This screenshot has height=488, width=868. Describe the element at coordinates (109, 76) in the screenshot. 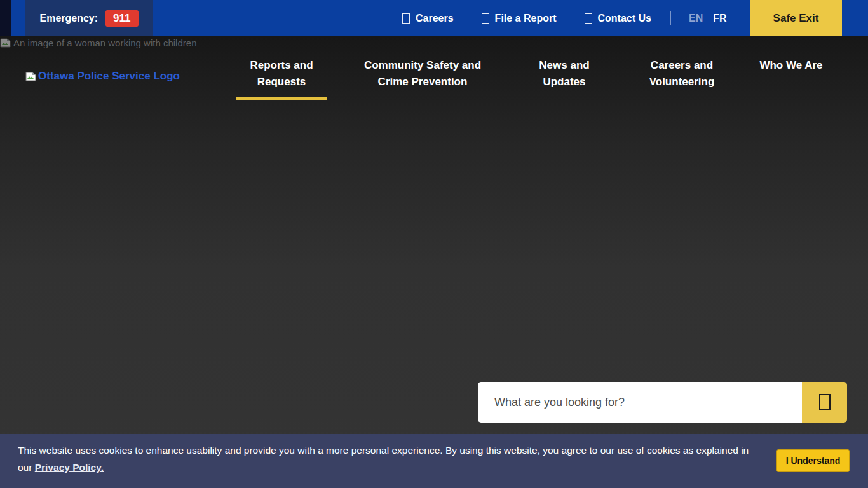

I see `logo-alt-text: Ottawa Police Service Logo` at that location.